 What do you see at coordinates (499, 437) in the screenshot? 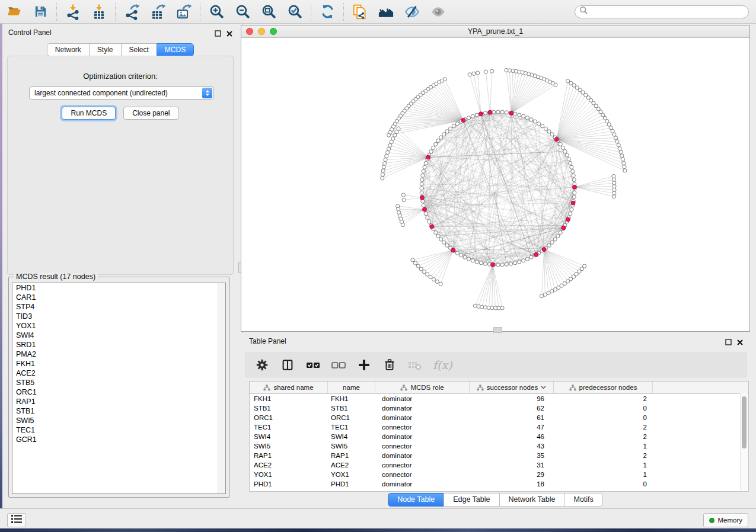
I see `table-row: SWI4SWI4dominator462` at bounding box center [499, 437].